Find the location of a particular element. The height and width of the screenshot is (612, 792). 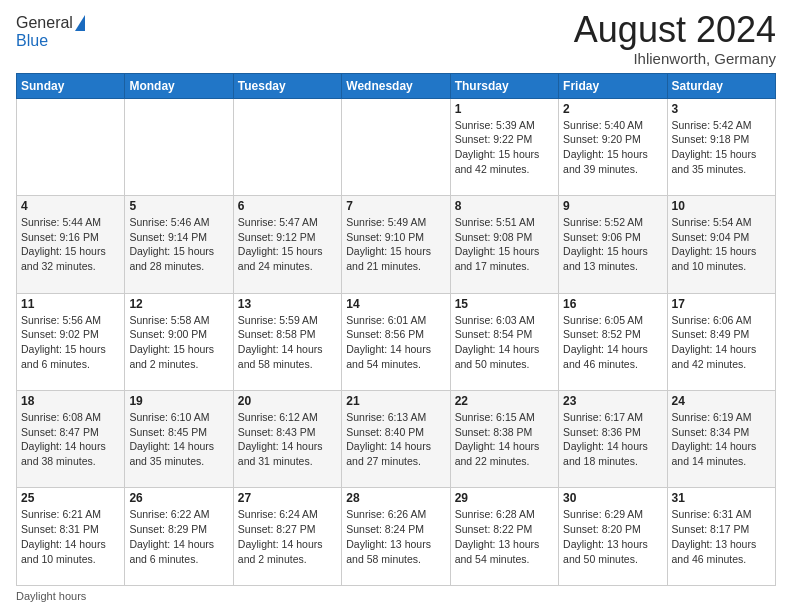

calendar-header-monday: Monday is located at coordinates (179, 86).